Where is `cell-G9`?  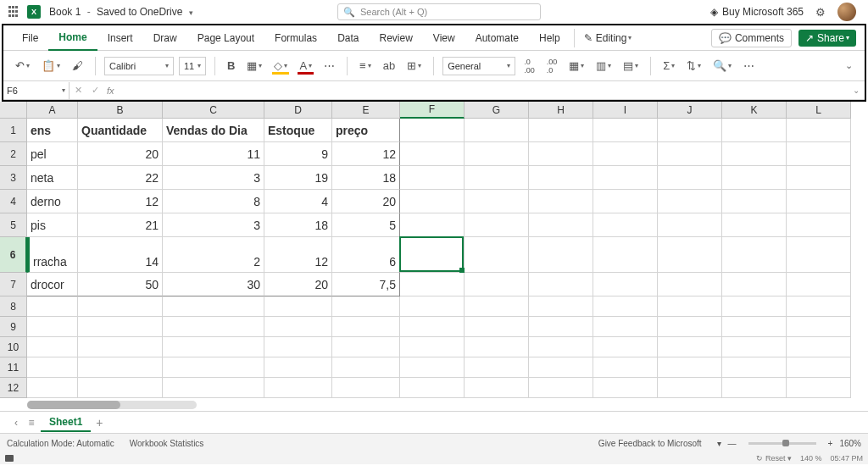 cell-G9 is located at coordinates (497, 327).